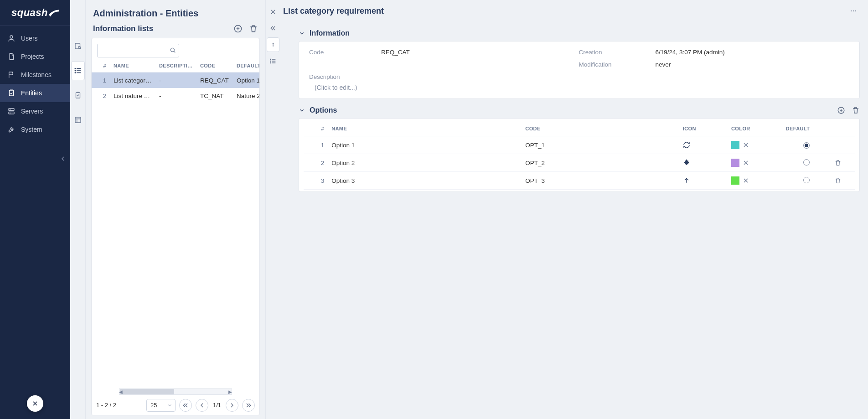  I want to click on hscroll-left-icon: ◀, so click(121, 392).